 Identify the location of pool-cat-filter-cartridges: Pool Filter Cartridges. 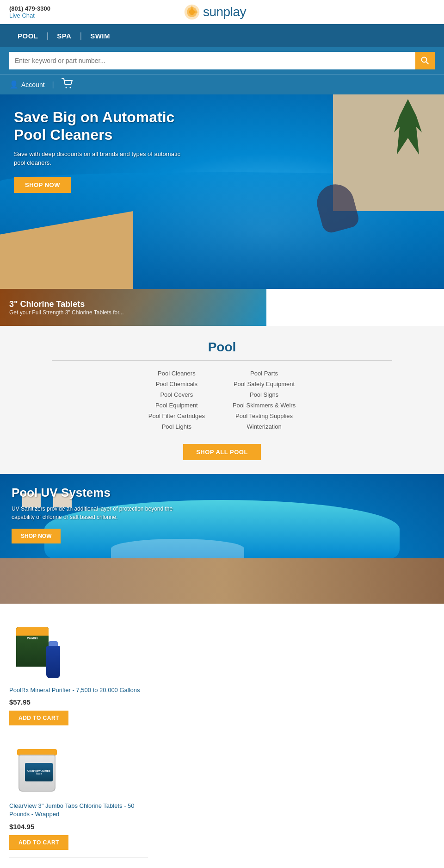
(177, 416).